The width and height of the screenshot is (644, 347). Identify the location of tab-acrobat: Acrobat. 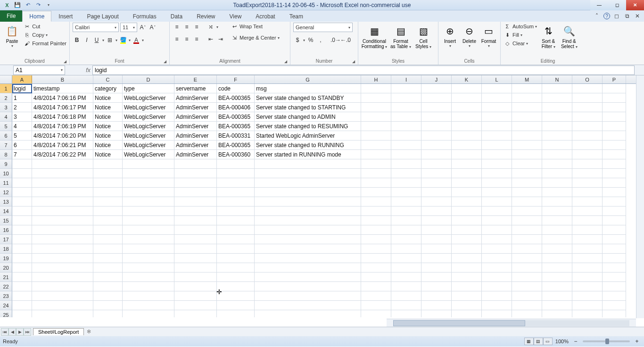
(265, 16).